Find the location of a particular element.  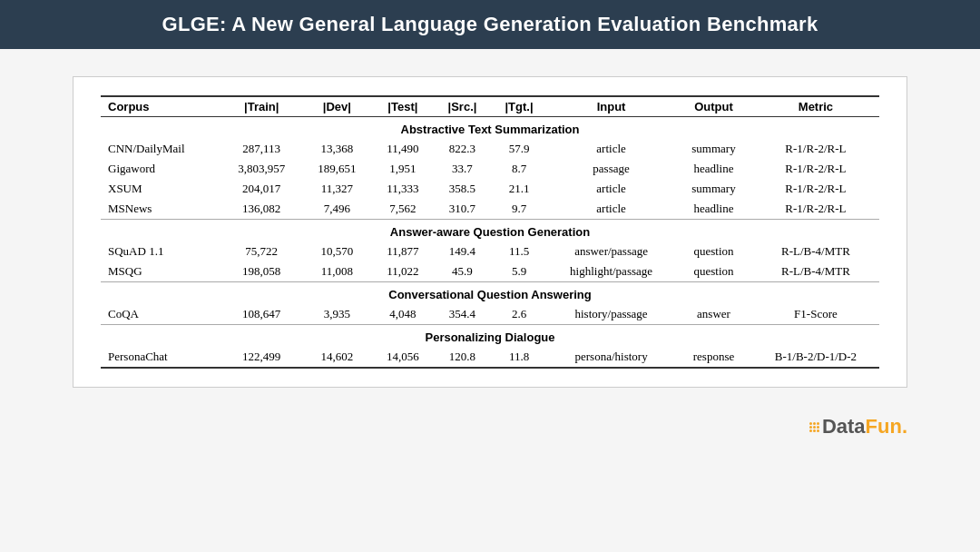

table-cell: 75,722 is located at coordinates (261, 251).